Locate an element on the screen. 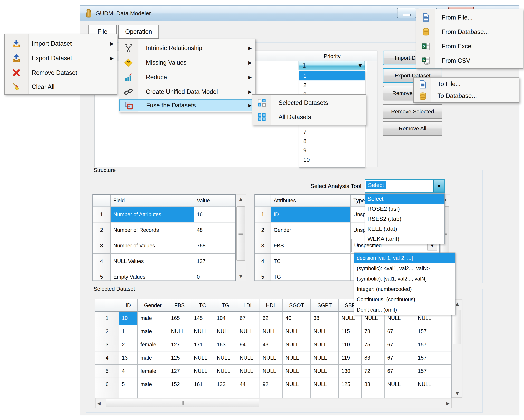 The image size is (524, 420). cell: 40 is located at coordinates (297, 318).